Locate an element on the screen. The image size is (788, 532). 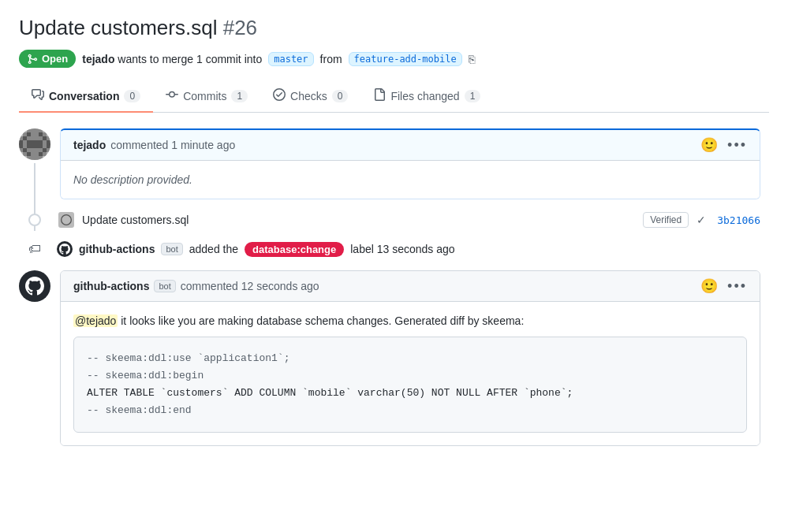
commit-avatar is located at coordinates (66, 220).